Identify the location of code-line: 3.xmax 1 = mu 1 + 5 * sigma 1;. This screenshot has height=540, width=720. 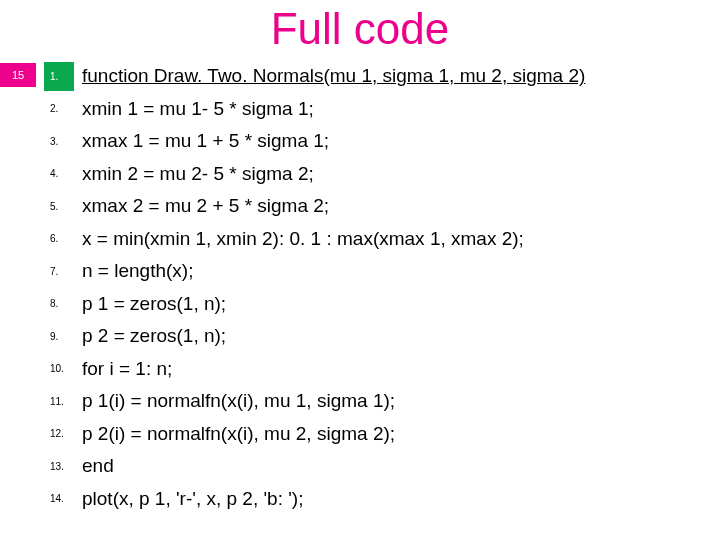
(382, 142).